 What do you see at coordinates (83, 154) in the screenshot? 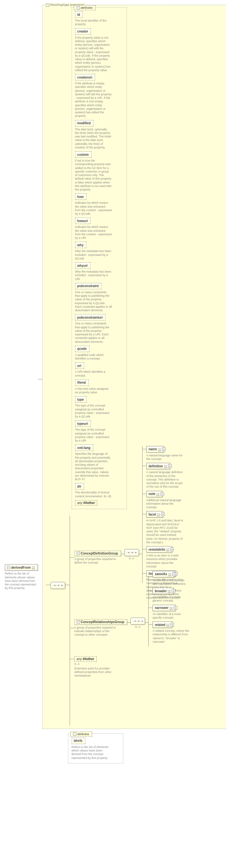
I see `attr-custom: custom` at bounding box center [83, 154].